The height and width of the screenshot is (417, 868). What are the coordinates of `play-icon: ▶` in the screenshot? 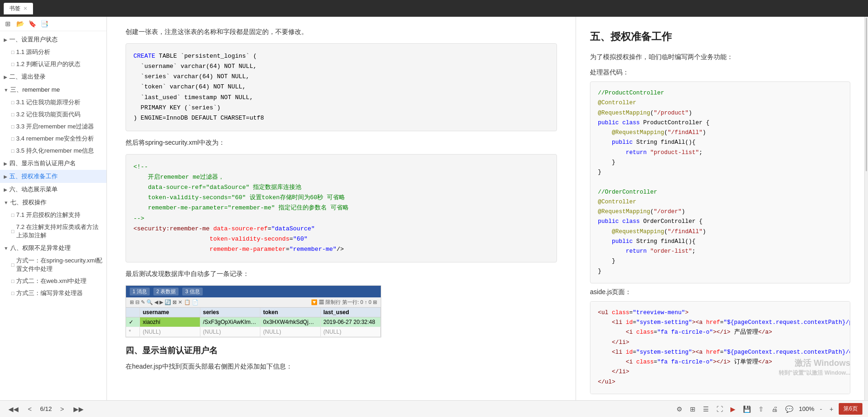 It's located at (733, 409).